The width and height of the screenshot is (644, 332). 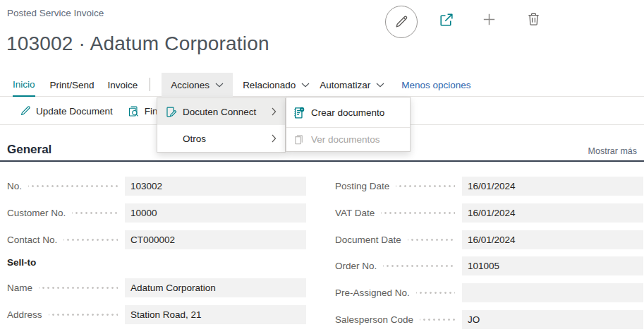 I want to click on tab-inicio: Inicio, so click(x=24, y=85).